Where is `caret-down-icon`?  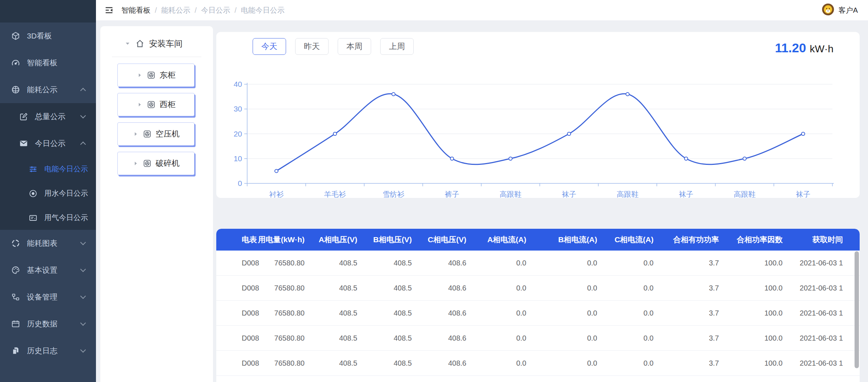
caret-down-icon is located at coordinates (128, 44).